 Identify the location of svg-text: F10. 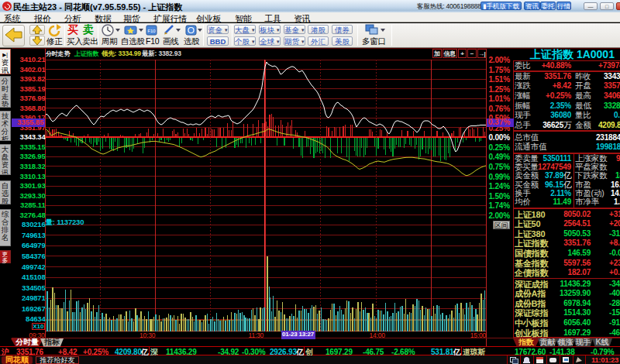
(152, 31).